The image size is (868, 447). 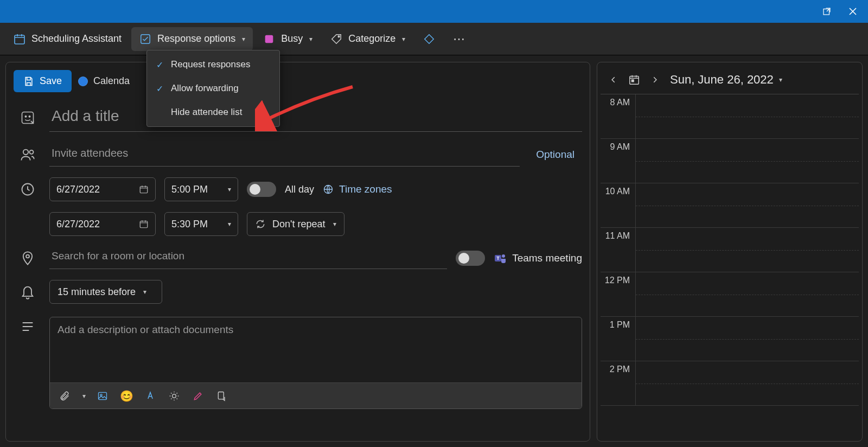 What do you see at coordinates (328, 189) in the screenshot?
I see `globe-icon` at bounding box center [328, 189].